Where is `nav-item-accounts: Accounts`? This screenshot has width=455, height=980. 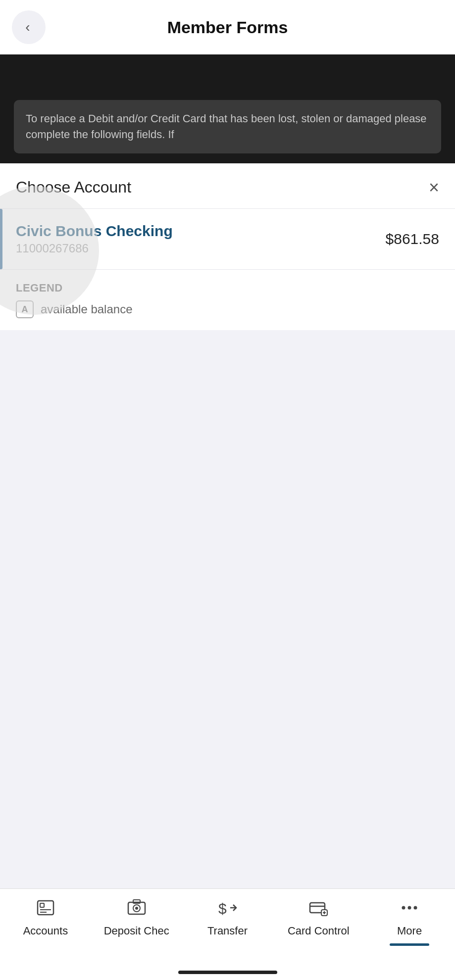
nav-item-accounts: Accounts is located at coordinates (46, 918).